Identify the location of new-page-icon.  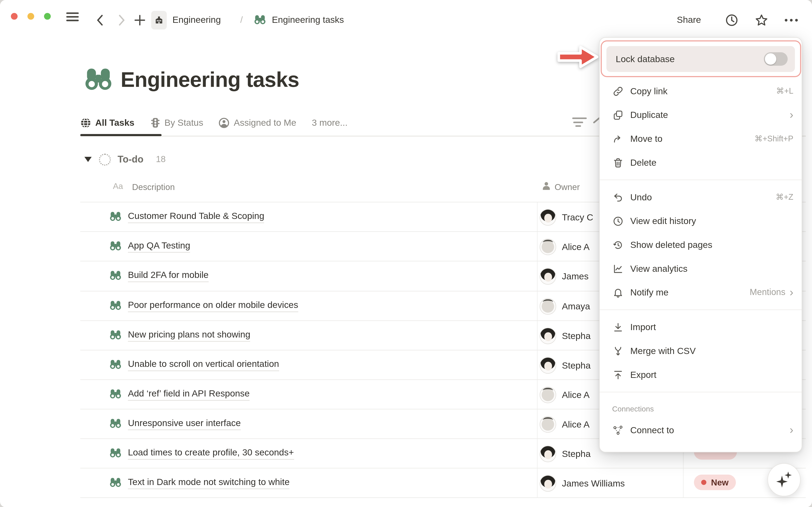
(140, 20).